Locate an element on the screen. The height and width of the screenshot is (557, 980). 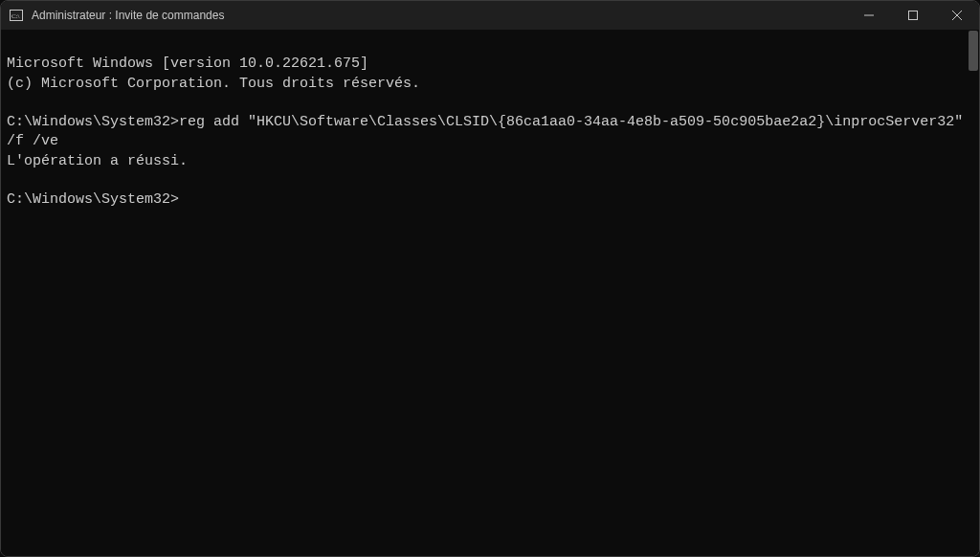
terminal-command-line: C:\Windows\System32>reg add "HKCU\Softwa… is located at coordinates (492, 132).